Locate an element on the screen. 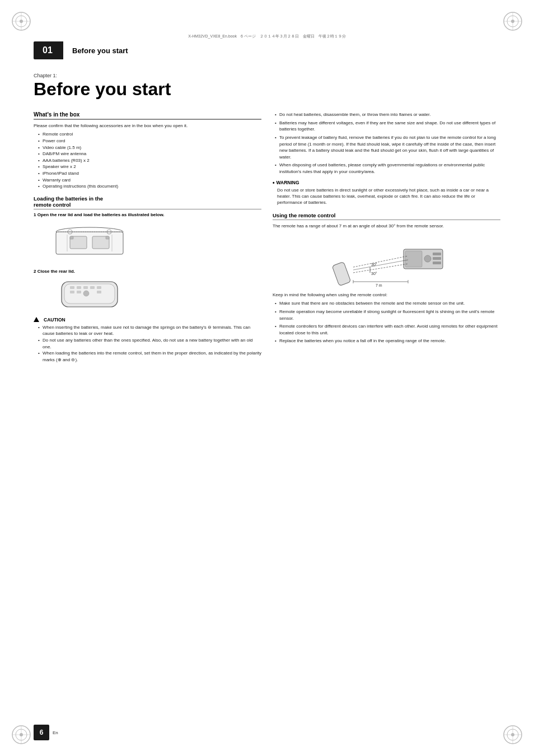  list-item: Remote operation may become unreliable i… is located at coordinates (387, 315).